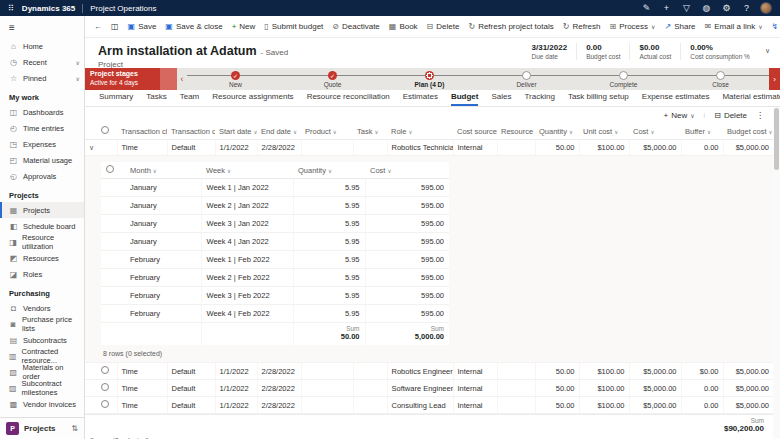 Image resolution: width=780 pixels, height=439 pixels. What do you see at coordinates (776, 273) in the screenshot?
I see `vertical-scrollbar` at bounding box center [776, 273].